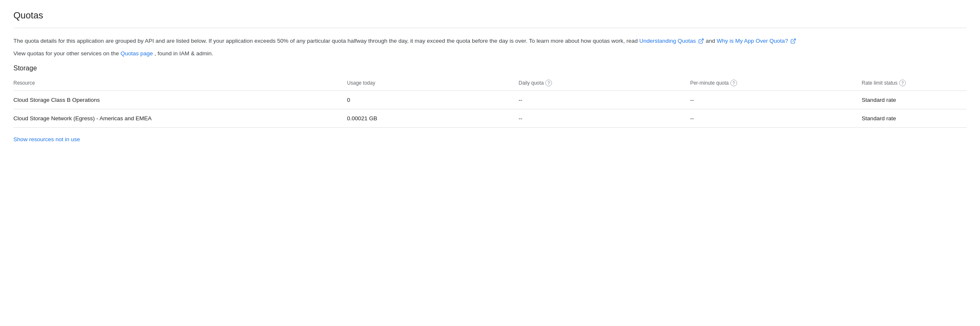  What do you see at coordinates (490, 41) in the screenshot?
I see `description-line1: The quota details for this application a…` at bounding box center [490, 41].